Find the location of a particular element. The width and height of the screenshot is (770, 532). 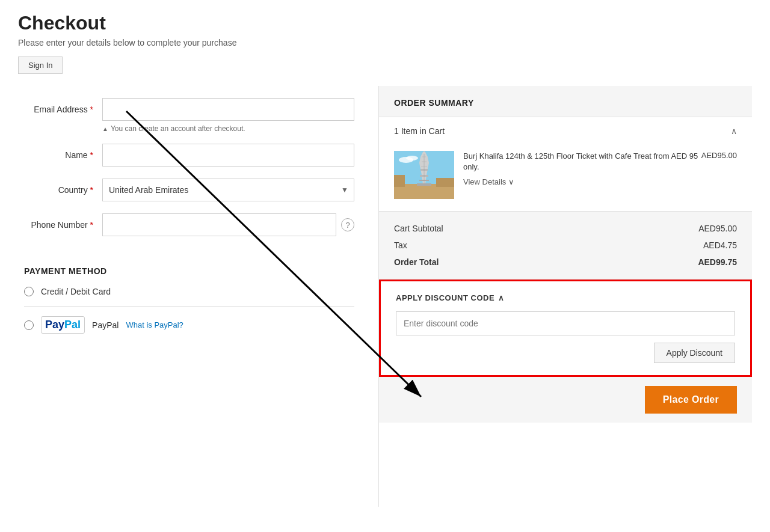

product-price: AED95.00 is located at coordinates (719, 155).